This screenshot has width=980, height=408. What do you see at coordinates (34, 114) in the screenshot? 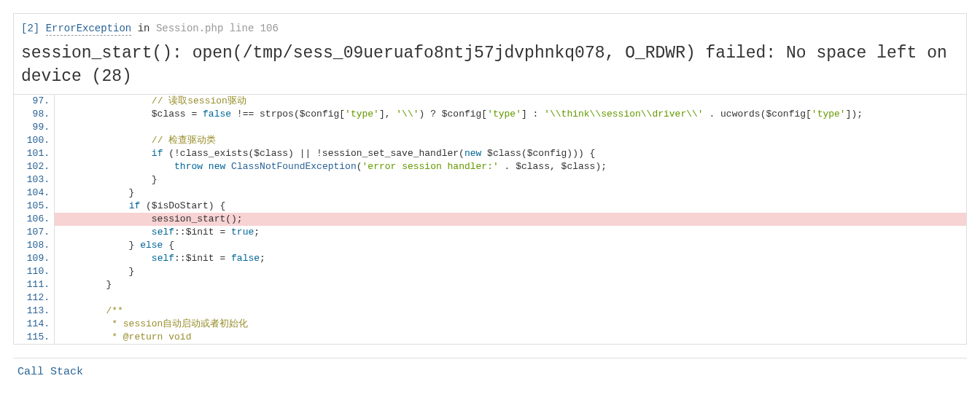
I see `line-number: 98.` at bounding box center [34, 114].